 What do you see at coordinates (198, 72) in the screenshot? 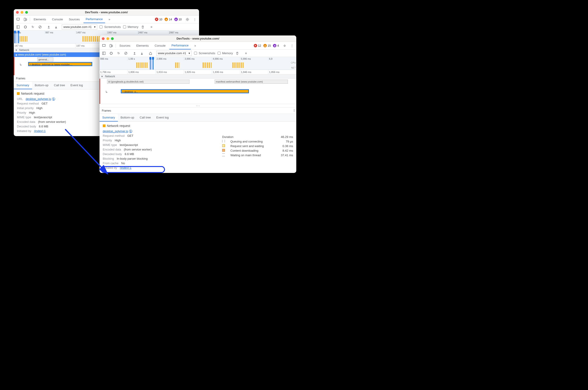
I see `time-ruler: 1,796 ms 1,806 ms 1,816 ms 1,826 ms 1,83…` at bounding box center [198, 72].